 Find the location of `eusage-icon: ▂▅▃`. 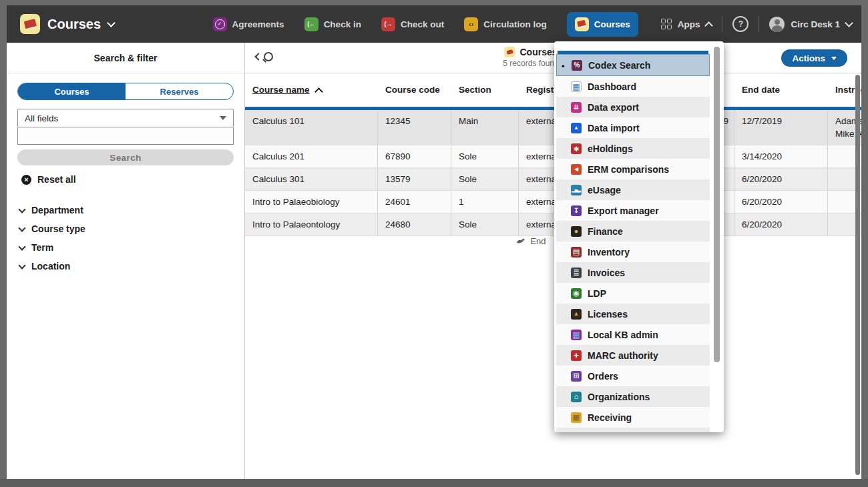

eusage-icon: ▂▅▃ is located at coordinates (576, 190).